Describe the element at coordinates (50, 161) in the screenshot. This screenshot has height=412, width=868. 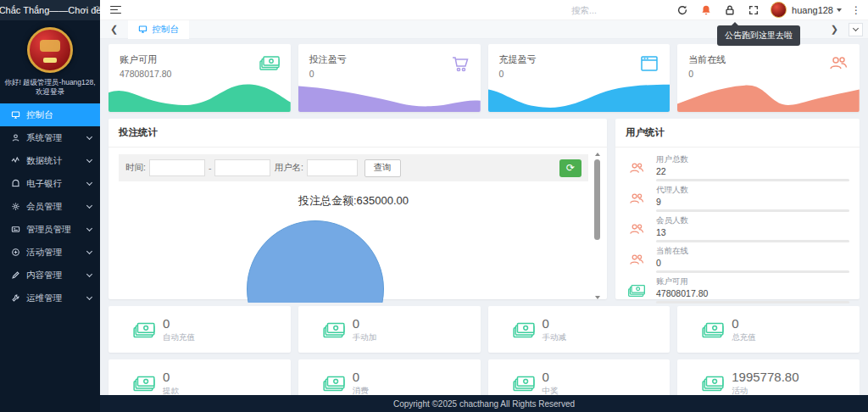
I see `sidebar-item-statistics: 数据统计` at that location.